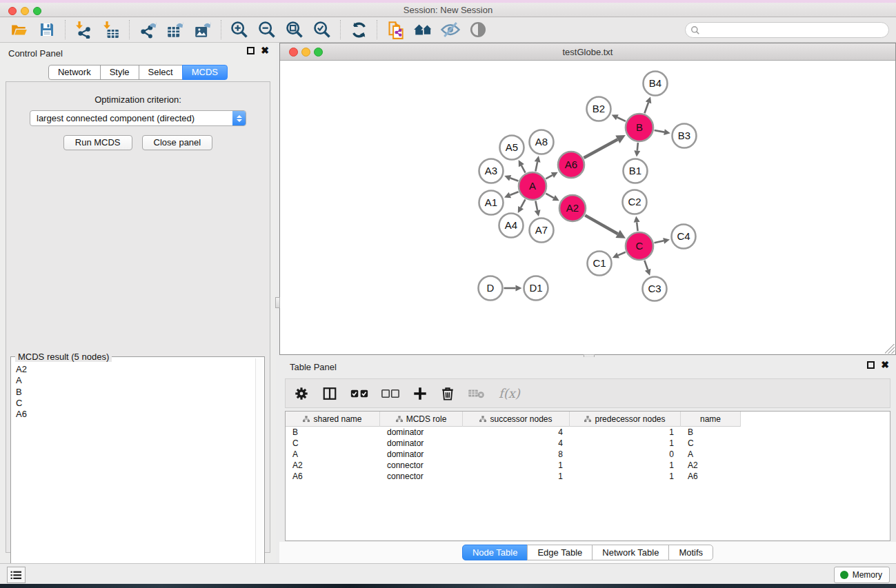 The image size is (896, 588). Describe the element at coordinates (655, 290) in the screenshot. I see `graph-node-C3: C3` at that location.